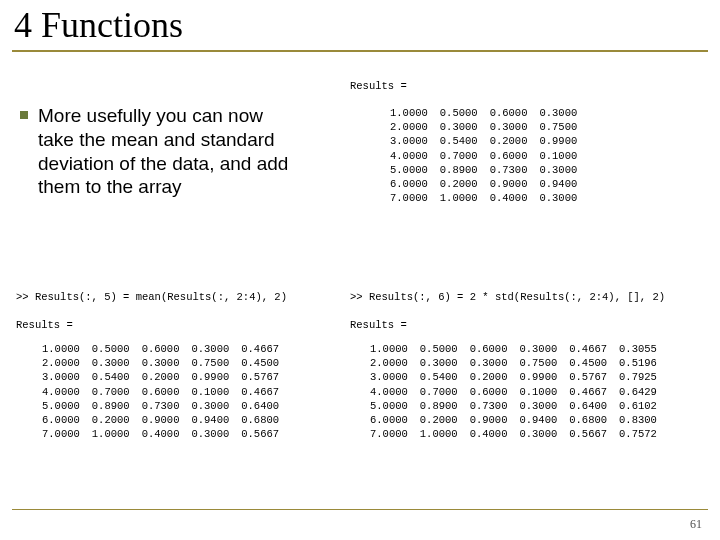 The height and width of the screenshot is (540, 720). What do you see at coordinates (490, 170) in the screenshot?
I see `table-row: 5.00000.89000.73000.3000` at bounding box center [490, 170].